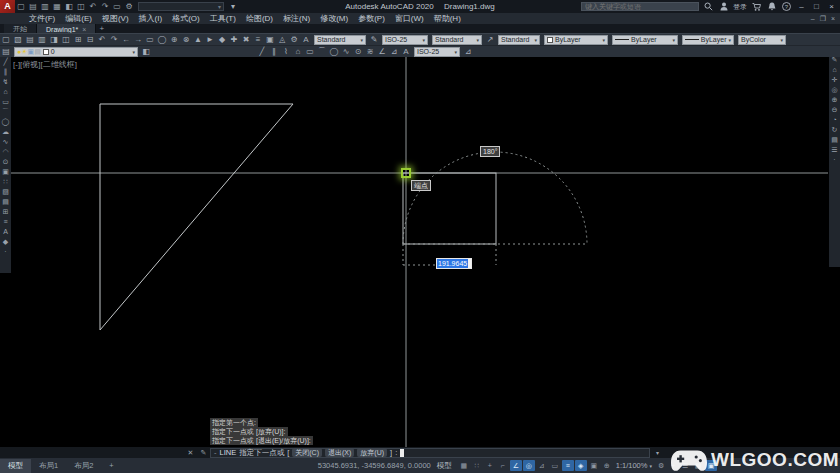 The width and height of the screenshot is (840, 473). I want to click on status-toggle-icon: ▦, so click(464, 466).